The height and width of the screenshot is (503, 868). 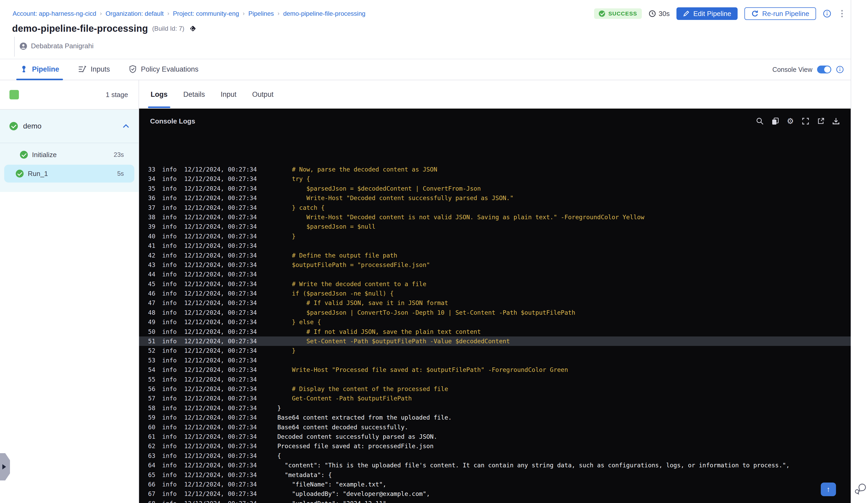 I want to click on log-row-53: 53info12/12/2024, 00:27:34, so click(x=495, y=360).